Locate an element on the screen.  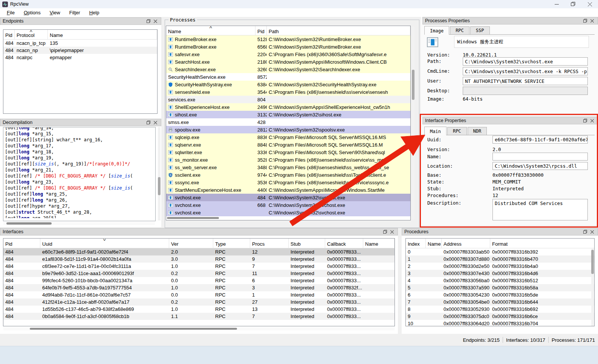
menu-options: Options is located at coordinates (32, 13).